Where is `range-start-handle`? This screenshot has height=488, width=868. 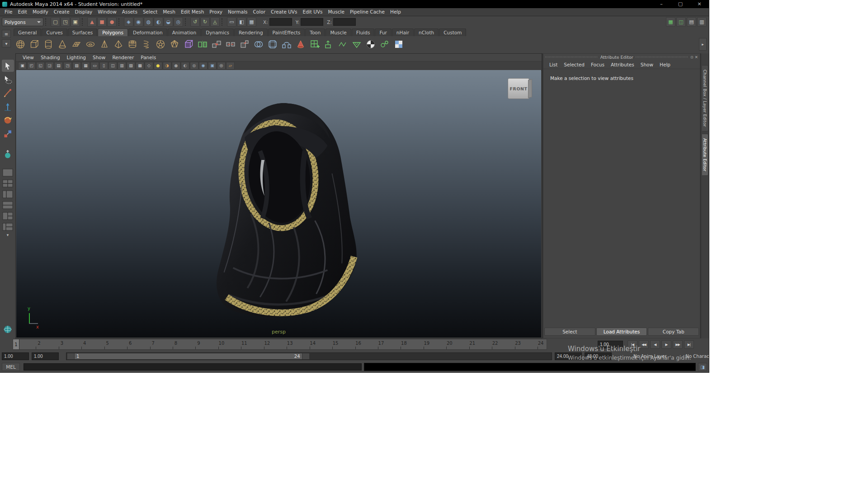 range-start-handle is located at coordinates (71, 356).